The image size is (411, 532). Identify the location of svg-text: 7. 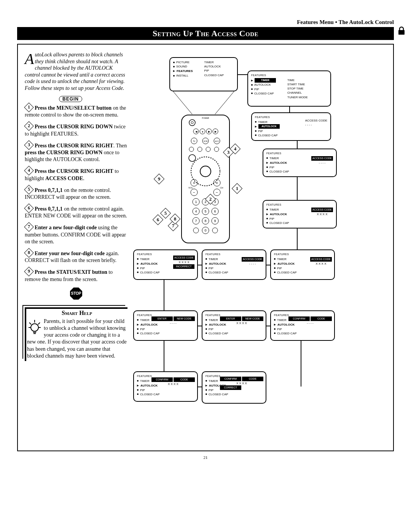
(196, 221).